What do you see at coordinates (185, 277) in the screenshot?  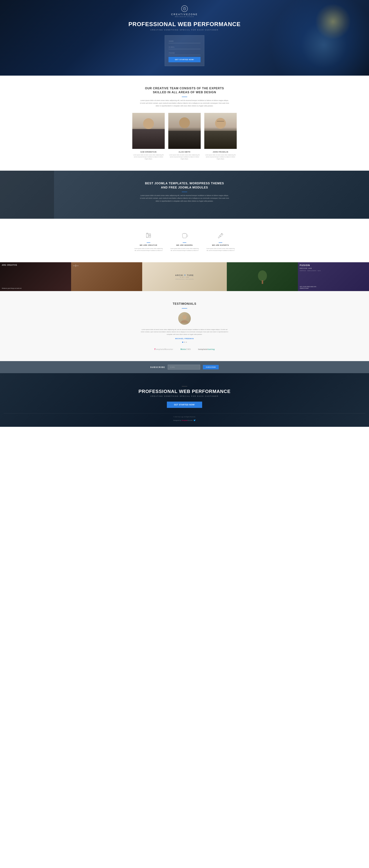 I see `portfolio-section: ARE CREATIVE Whatever good things we bui…` at bounding box center [185, 277].